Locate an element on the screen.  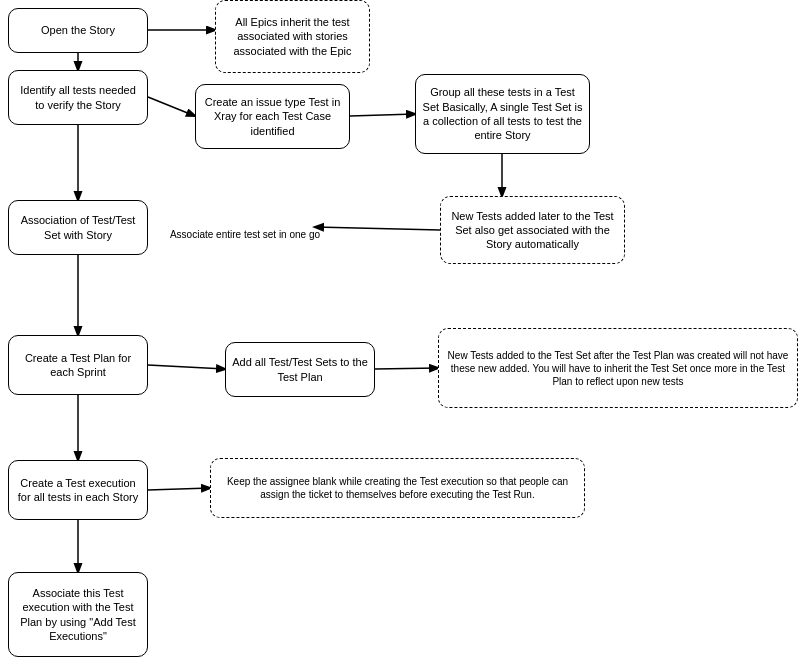
new-tests-added-box: New Tests added later to the Test Set al… is located at coordinates (532, 230).